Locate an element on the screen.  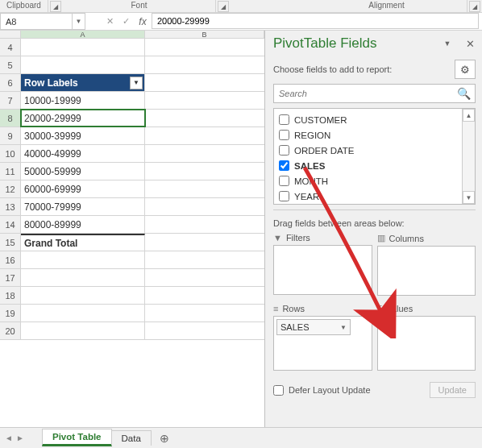
row-header: 5 is located at coordinates (10, 64).